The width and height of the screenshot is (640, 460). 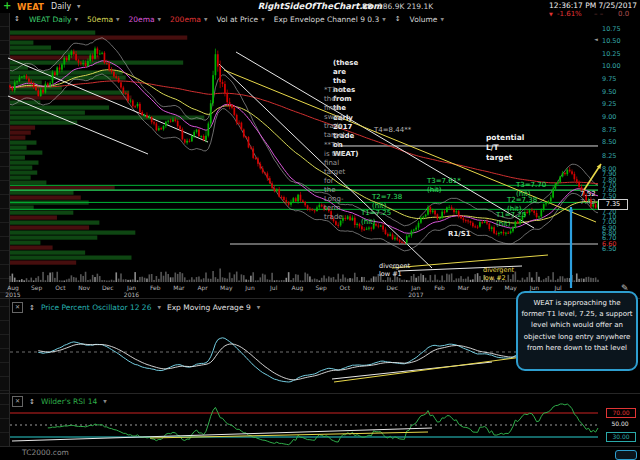 What do you see at coordinates (136, 308) in the screenshot?
I see `ppo-panel-header: ✕ ↕ Price Percent Oscillator 12 26 ▼ Exp…` at bounding box center [136, 308].